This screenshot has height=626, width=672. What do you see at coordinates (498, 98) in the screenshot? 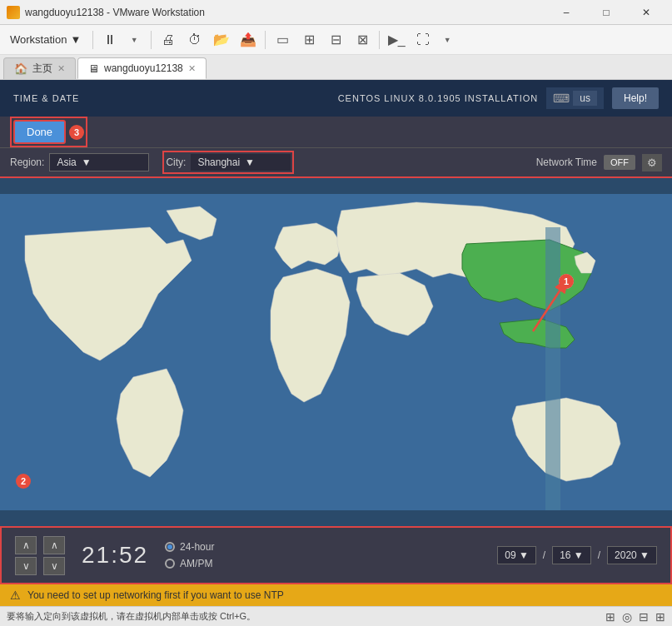
I see `header-right: CENTOS LINUX 8.0.1905 INSTALLATION ⌨ us …` at bounding box center [498, 98].